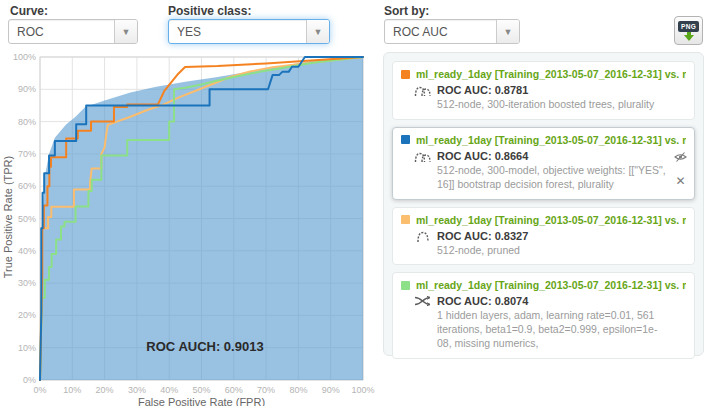 This screenshot has height=406, width=709. I want to click on evaluation-card-selected: ml_ready_1day [Training_2013-05-07_2016-…, so click(544, 164).